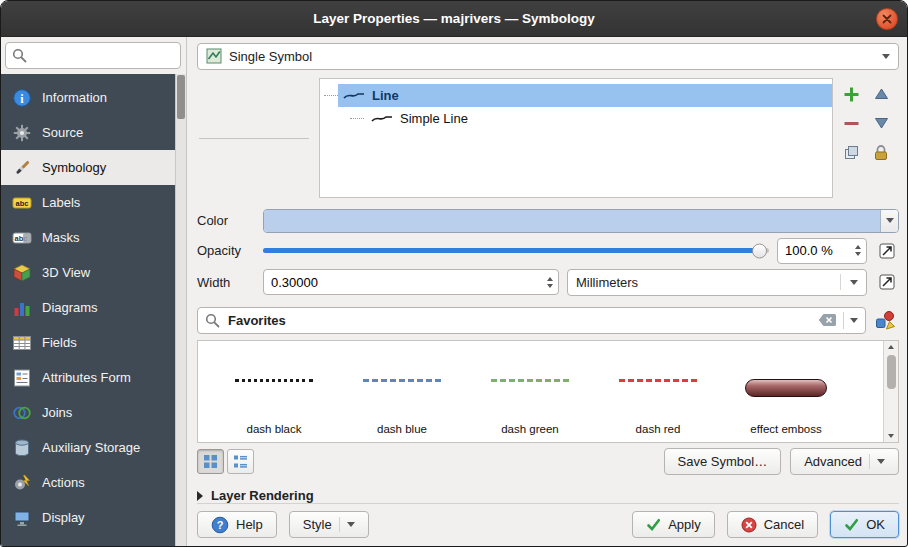 The width and height of the screenshot is (908, 547). What do you see at coordinates (844, 462) in the screenshot?
I see `advanced-button: Advanced` at bounding box center [844, 462].